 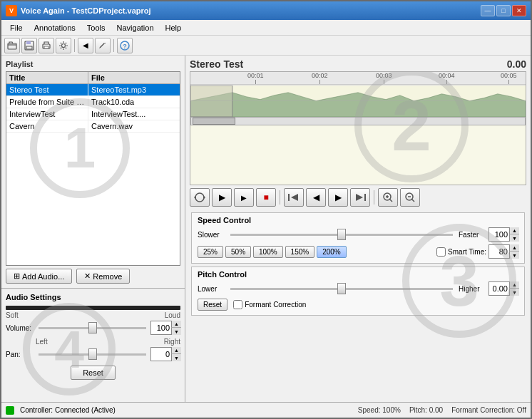 What do you see at coordinates (503, 11) in the screenshot?
I see `maximize-button: □` at bounding box center [503, 11].